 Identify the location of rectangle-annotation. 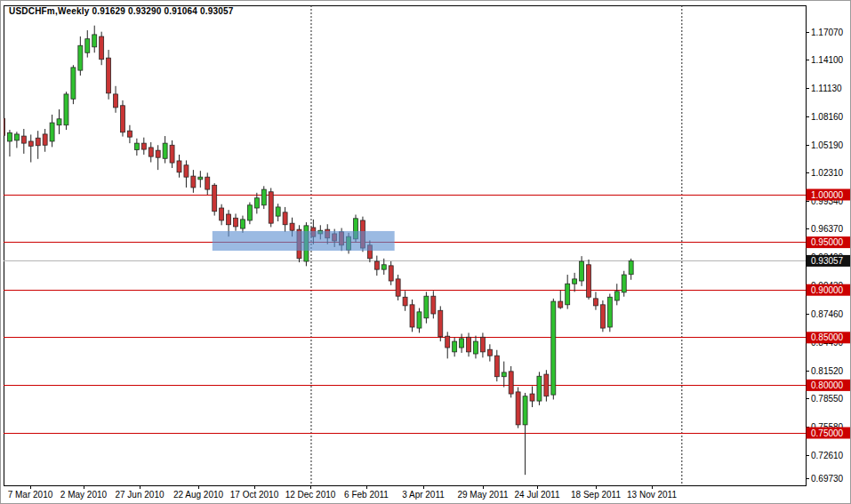
(304, 241).